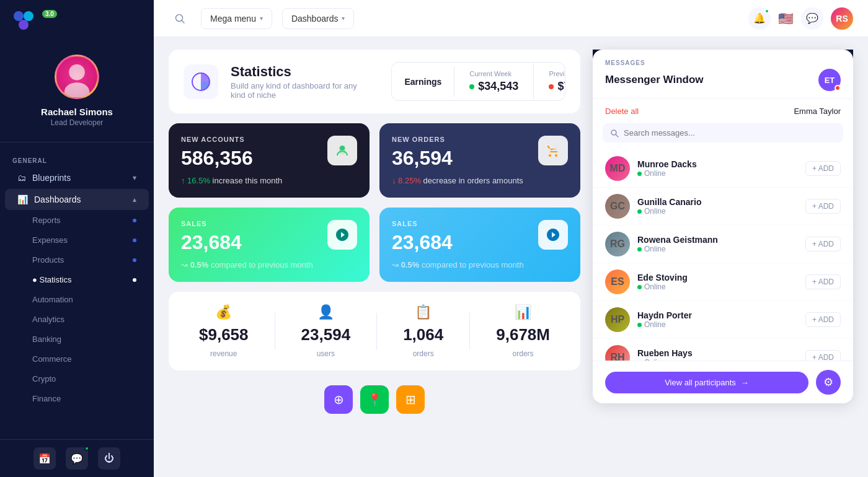  I want to click on add-action-button: ⊕, so click(339, 400).